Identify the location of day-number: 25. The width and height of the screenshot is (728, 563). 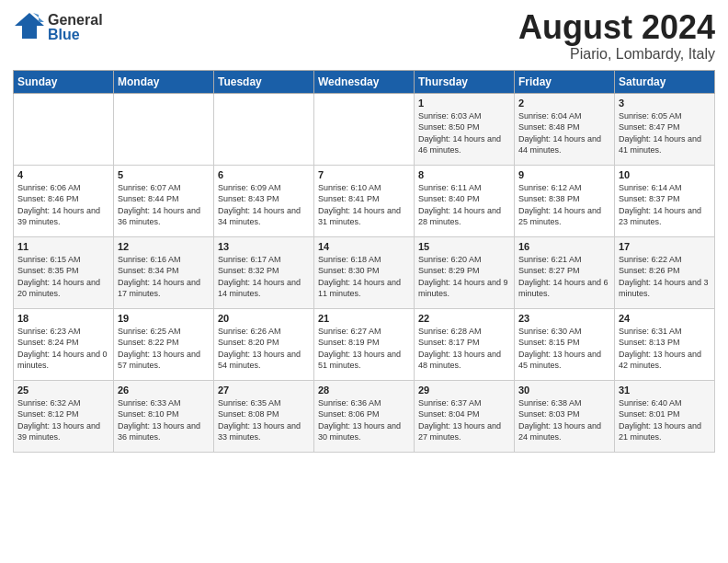
(63, 390).